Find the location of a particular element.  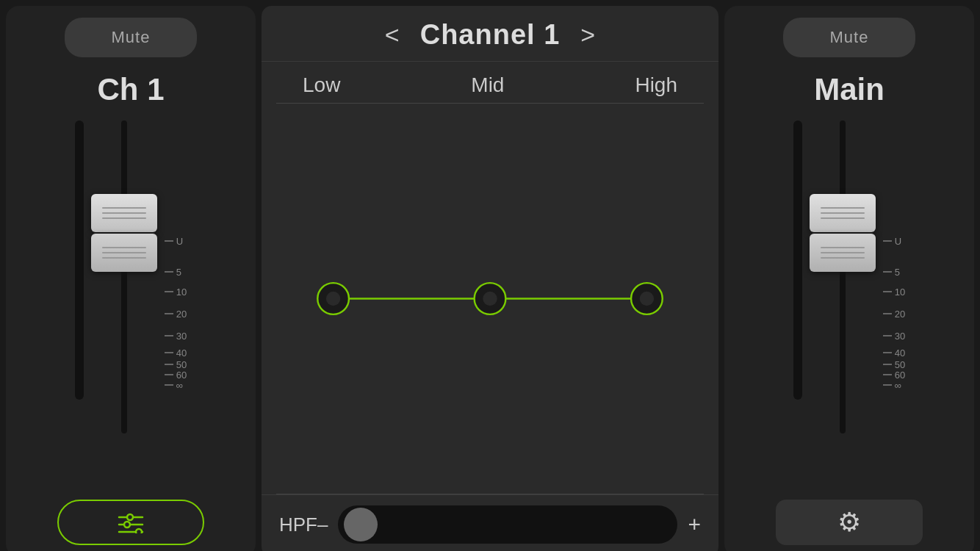

right-mute-button: Mute is located at coordinates (849, 37).